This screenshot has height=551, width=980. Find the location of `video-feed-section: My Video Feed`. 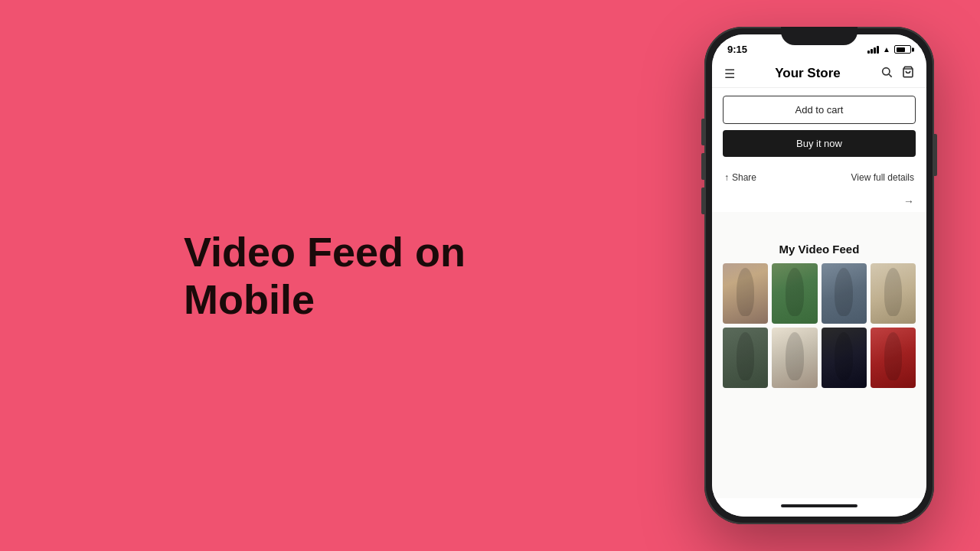

video-feed-section: My Video Feed is located at coordinates (819, 317).